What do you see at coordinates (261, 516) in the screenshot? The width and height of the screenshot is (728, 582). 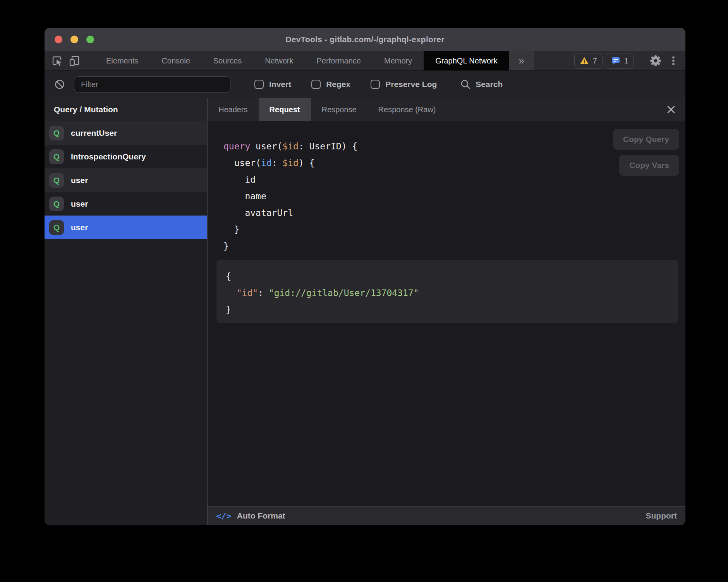 I see `auto-format-label: Auto Format` at bounding box center [261, 516].